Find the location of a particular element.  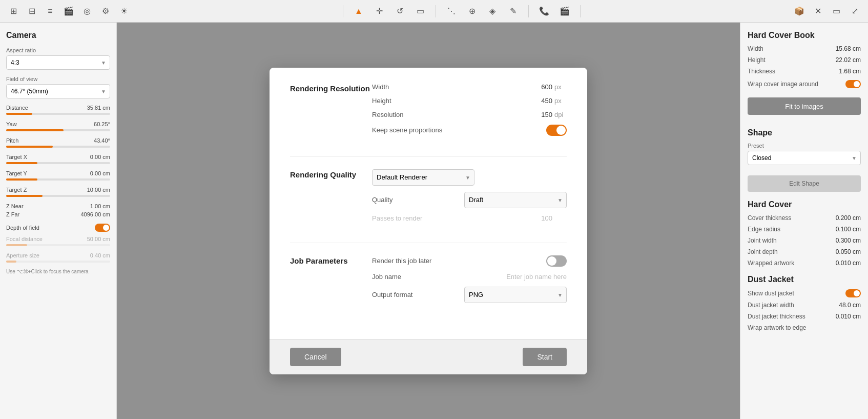

fov-select: 46.7° (50mm) is located at coordinates (58, 91).